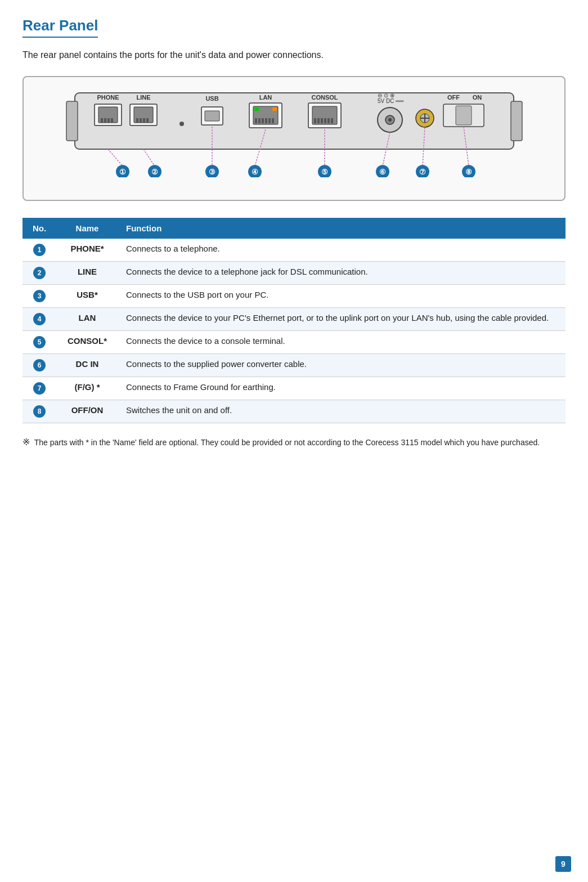  I want to click on svg-text: CONSOL, so click(324, 97).